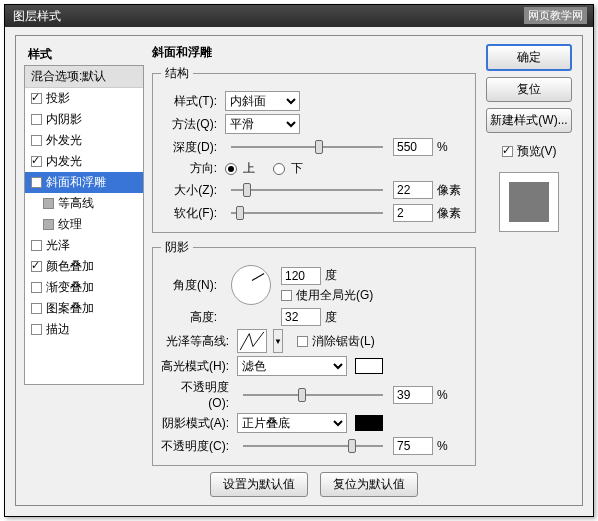 Image resolution: width=598 pixels, height=521 pixels. What do you see at coordinates (84, 330) in the screenshot?
I see `style-item-11: 描边` at bounding box center [84, 330].